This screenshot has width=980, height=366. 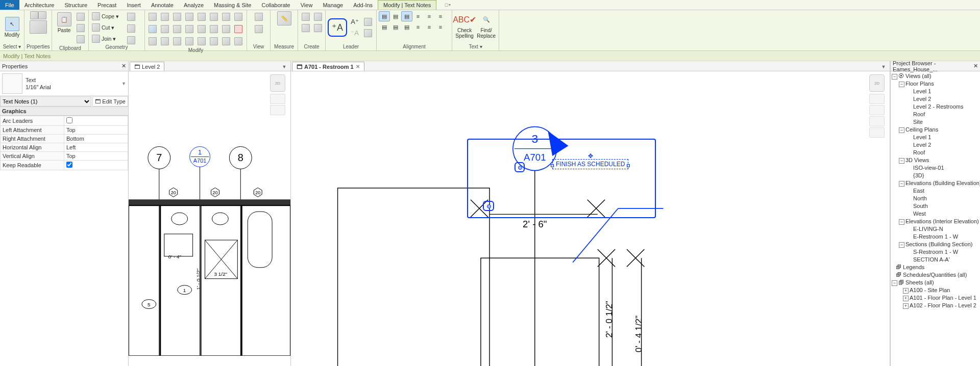 What do you see at coordinates (328, 66) in the screenshot?
I see `view-tab-a701: 🗔A701 - Restroom 1✕` at bounding box center [328, 66].